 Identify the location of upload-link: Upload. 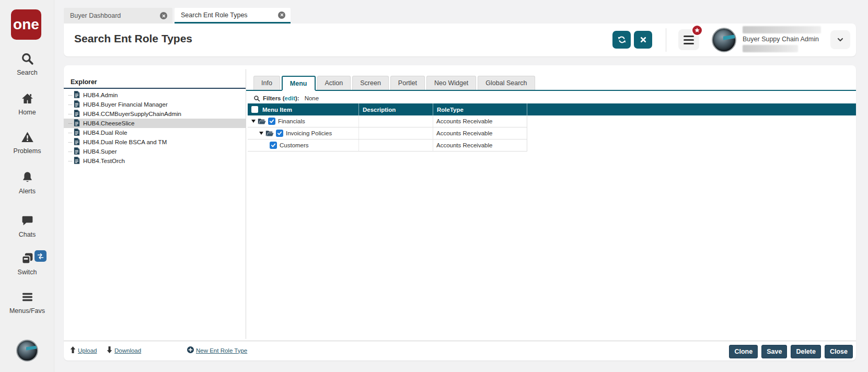
(84, 350).